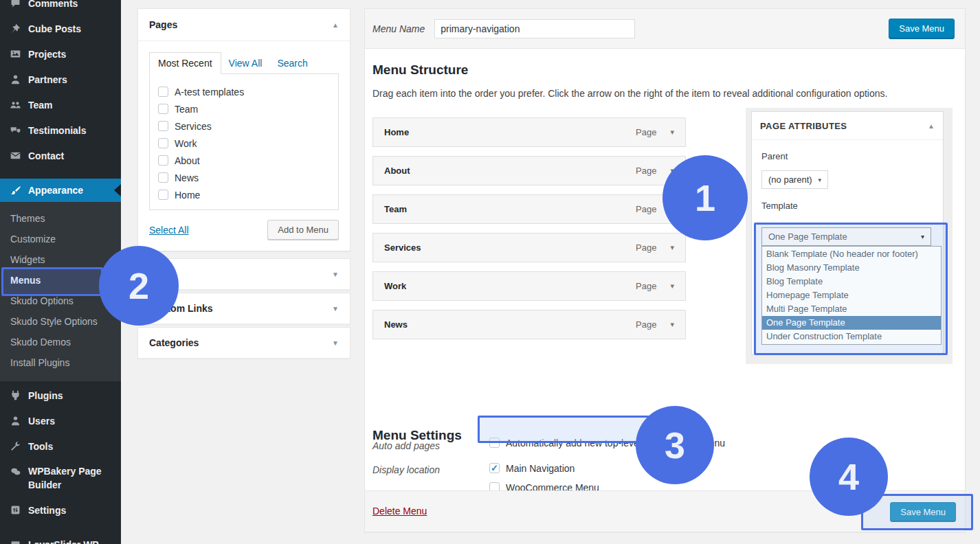 The image size is (980, 544). Describe the element at coordinates (821, 180) in the screenshot. I see `select-caret-icon: ▾` at that location.